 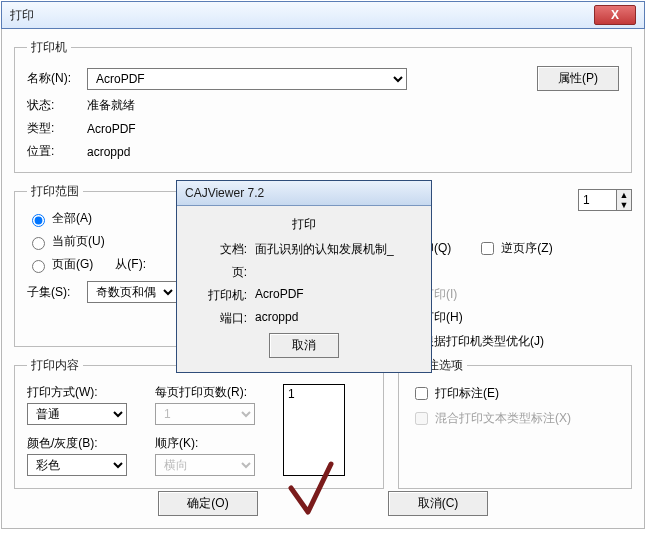 I want to click on dialog-titlebar: 打印 X, so click(x=323, y=15).